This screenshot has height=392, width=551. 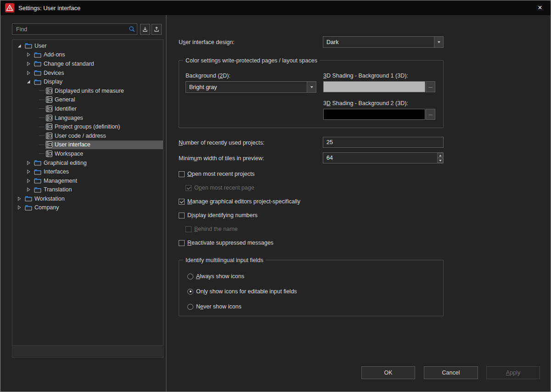 I want to click on tree-item-content: Management, so click(x=98, y=181).